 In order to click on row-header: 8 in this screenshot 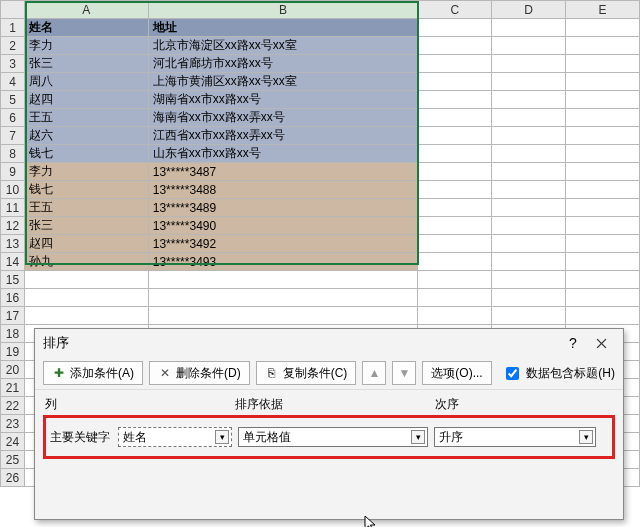, I will do `click(13, 154)`.